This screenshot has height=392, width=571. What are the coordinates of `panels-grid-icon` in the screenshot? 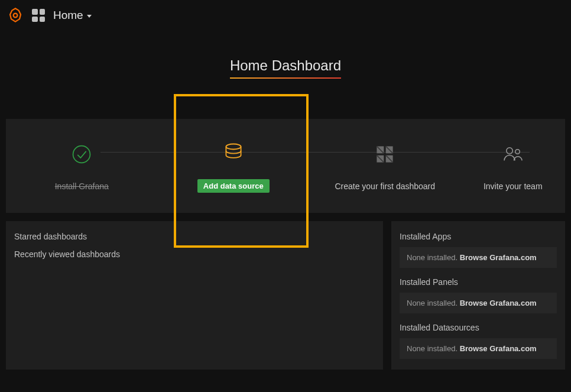 It's located at (385, 154).